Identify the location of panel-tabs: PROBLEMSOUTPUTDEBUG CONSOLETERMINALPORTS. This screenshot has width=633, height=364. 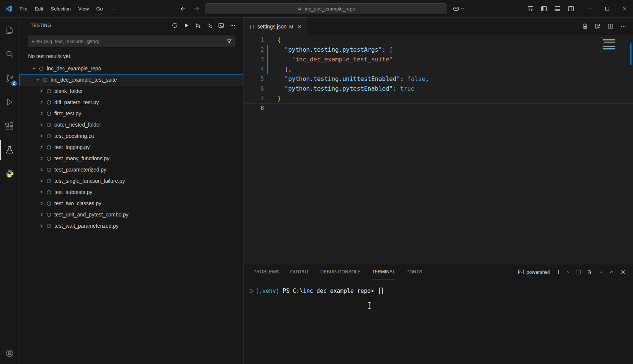
(343, 272).